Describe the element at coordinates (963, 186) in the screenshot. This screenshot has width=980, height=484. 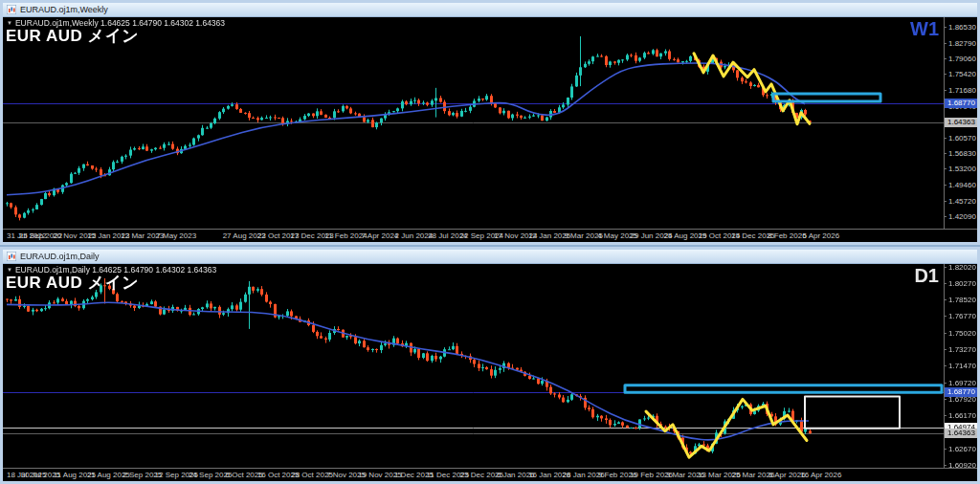
I see `price-axis-label: 1.49460` at that location.